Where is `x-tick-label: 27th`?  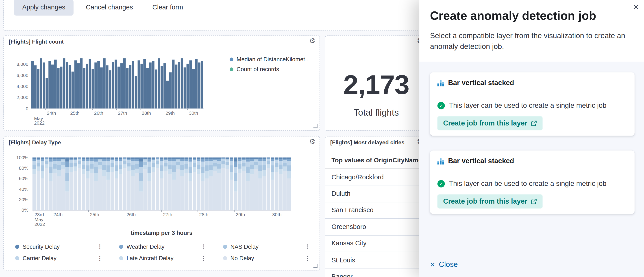 x-tick-label: 27th is located at coordinates (122, 113).